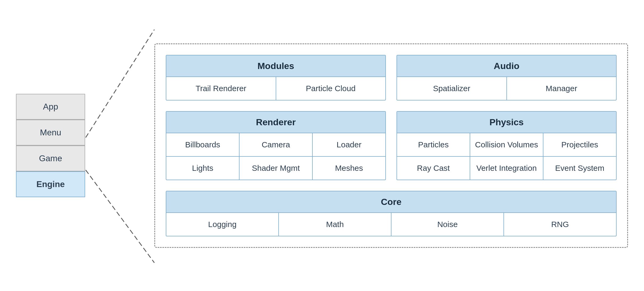 Image resolution: width=644 pixels, height=291 pixels. What do you see at coordinates (276, 168) in the screenshot?
I see `renderer-row-2: Lights Shader Mgmt Meshes` at bounding box center [276, 168].